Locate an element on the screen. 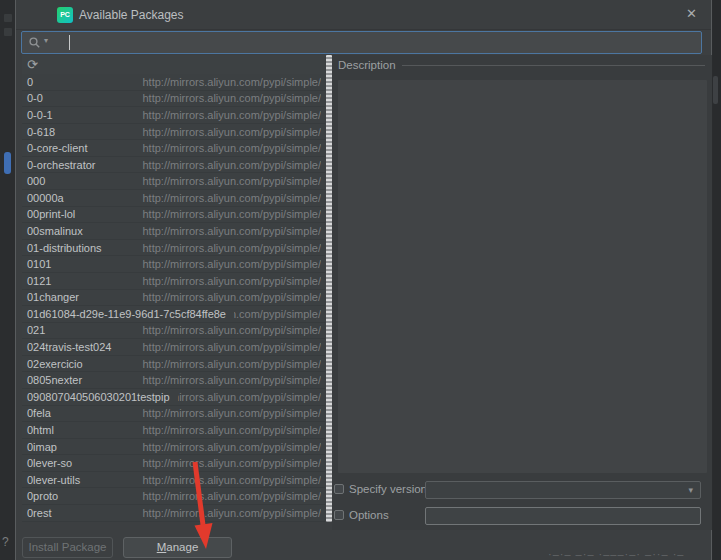  package-name: 0-core-client is located at coordinates (58, 148).